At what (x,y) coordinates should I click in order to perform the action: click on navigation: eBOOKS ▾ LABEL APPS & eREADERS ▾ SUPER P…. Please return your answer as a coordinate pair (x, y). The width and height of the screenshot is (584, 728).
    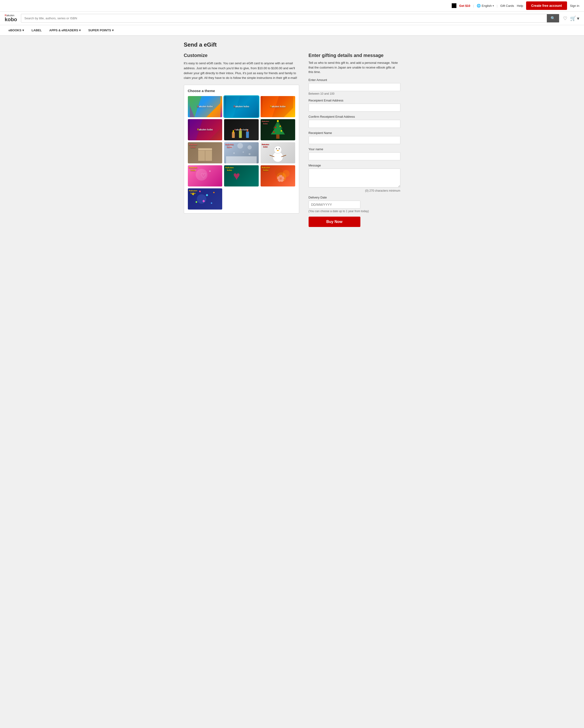
    Looking at the image, I should click on (292, 30).